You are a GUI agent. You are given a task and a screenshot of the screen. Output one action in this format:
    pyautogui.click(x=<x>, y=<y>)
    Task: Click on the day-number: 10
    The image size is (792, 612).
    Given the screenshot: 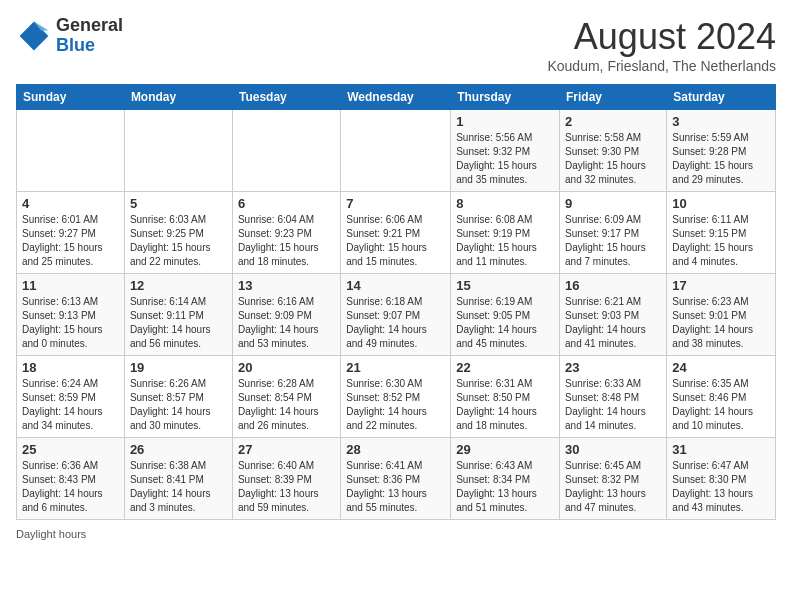 What is the action you would take?
    pyautogui.click(x=721, y=204)
    